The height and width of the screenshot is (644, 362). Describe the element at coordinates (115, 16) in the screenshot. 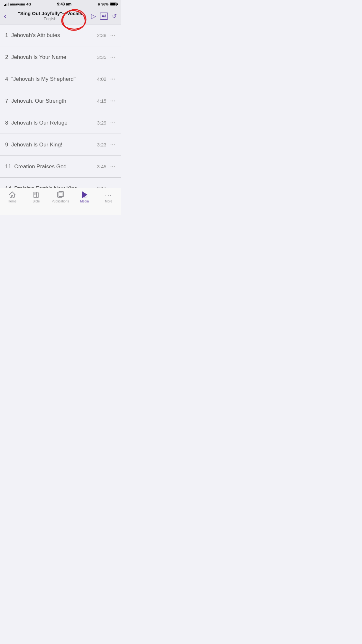

I see `history-button: ↺` at that location.